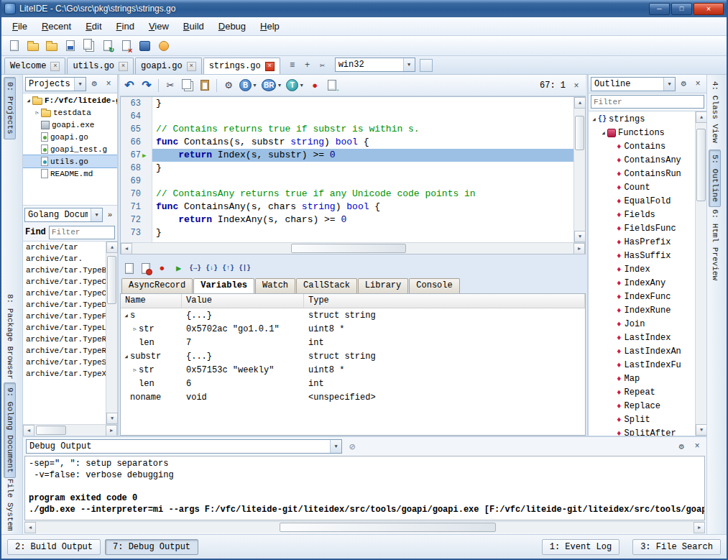 Image resolution: width=728 pixels, height=560 pixels. Describe the element at coordinates (159, 26) in the screenshot. I see `menu-view: View` at that location.